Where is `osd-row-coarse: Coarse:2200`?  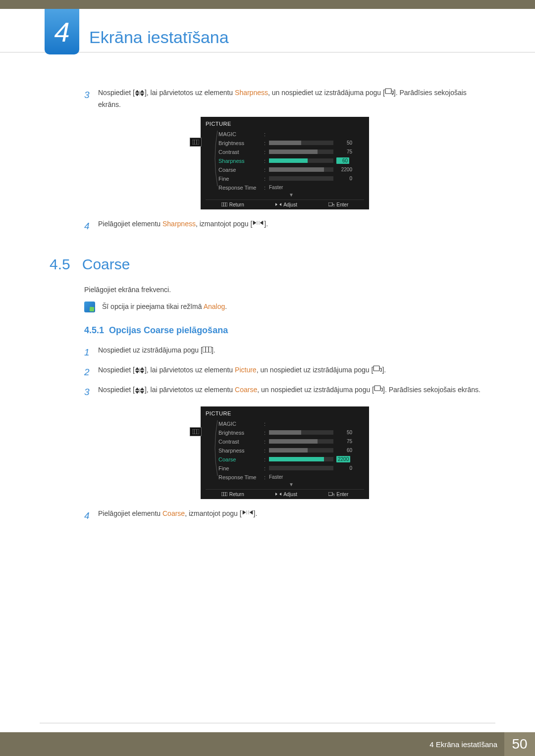
osd-row-coarse: Coarse:2200 is located at coordinates (291, 459).